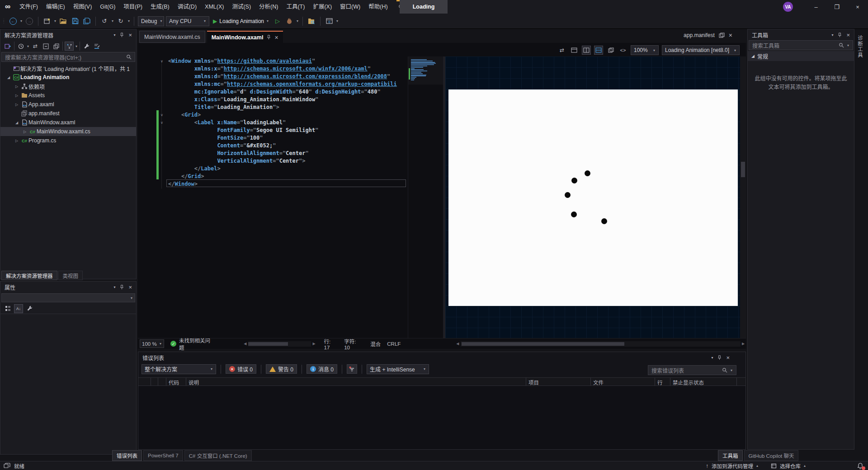  I want to click on build-intellisense-combo: 生成 + IntelliSense ▾, so click(398, 369).